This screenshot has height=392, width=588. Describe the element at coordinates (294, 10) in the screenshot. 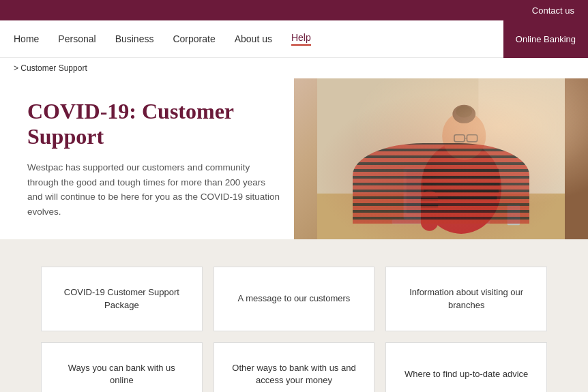

I see `top-bar: Contact us` at that location.